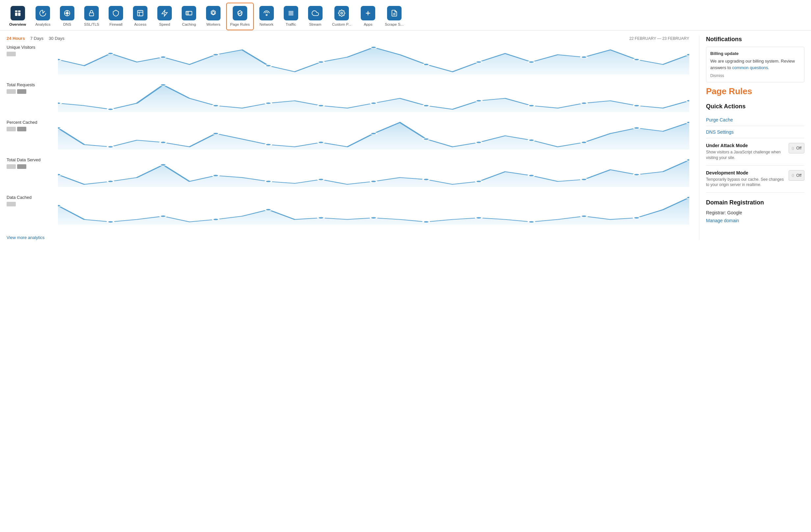 The image size is (811, 532). I want to click on toggle-desc-0: Show visitors a JavaScript challenge whe…, so click(746, 155).